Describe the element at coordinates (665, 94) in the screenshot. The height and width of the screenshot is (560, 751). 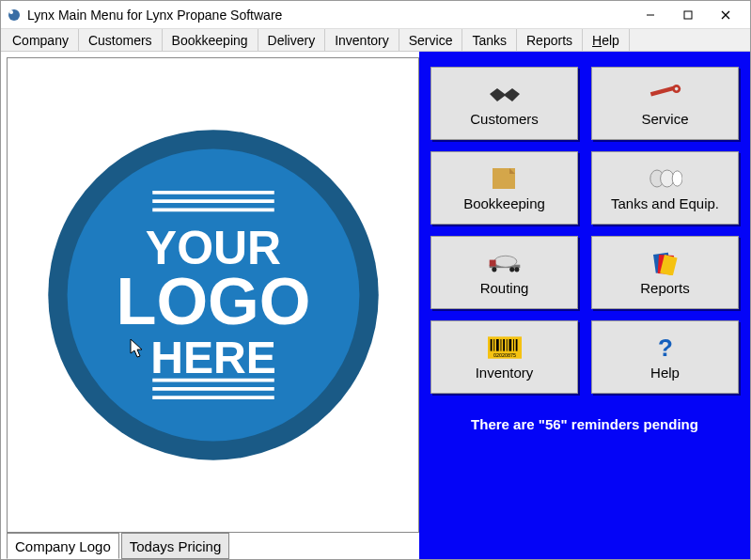
I see `wrench-icon` at that location.